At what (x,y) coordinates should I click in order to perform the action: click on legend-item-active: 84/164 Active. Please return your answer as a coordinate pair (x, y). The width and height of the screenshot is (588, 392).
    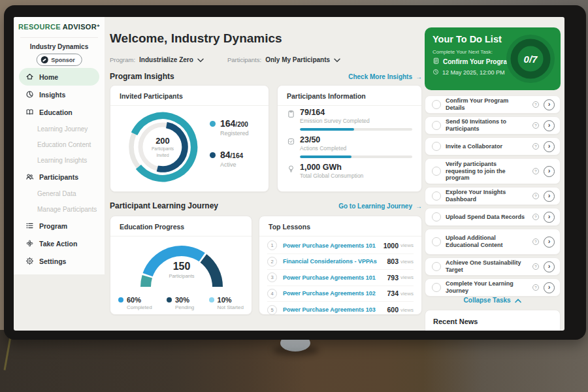
    Looking at the image, I should click on (229, 159).